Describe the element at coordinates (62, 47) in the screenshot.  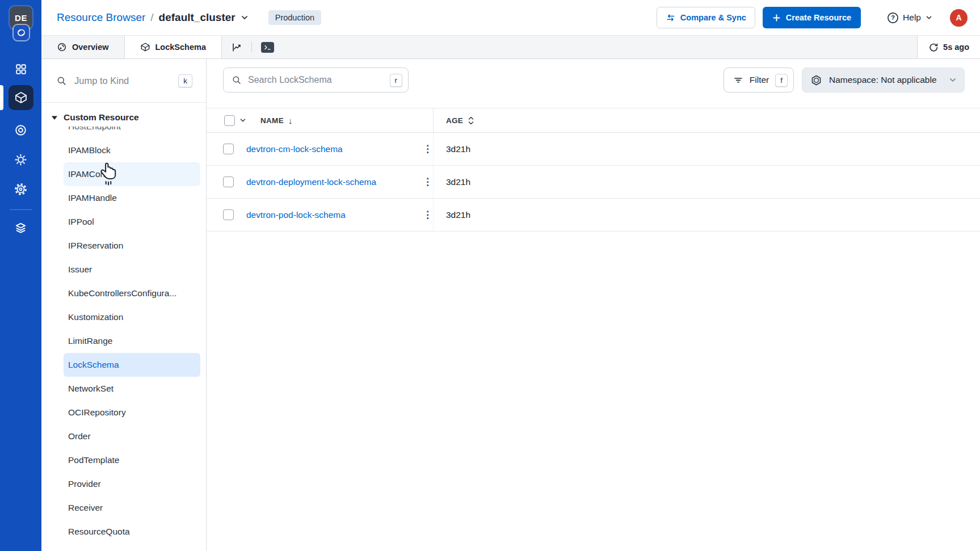
I see `cluster-overview-icon` at that location.